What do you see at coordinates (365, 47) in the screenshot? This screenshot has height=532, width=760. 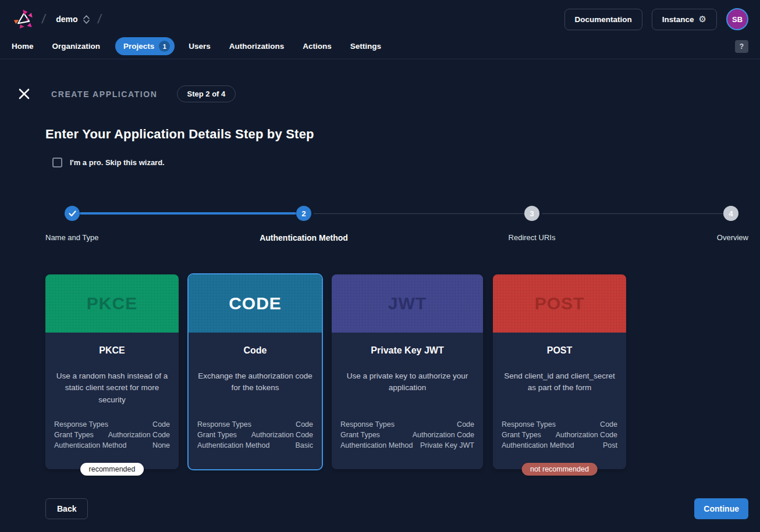 I see `nav-item-settings: Settings` at bounding box center [365, 47].